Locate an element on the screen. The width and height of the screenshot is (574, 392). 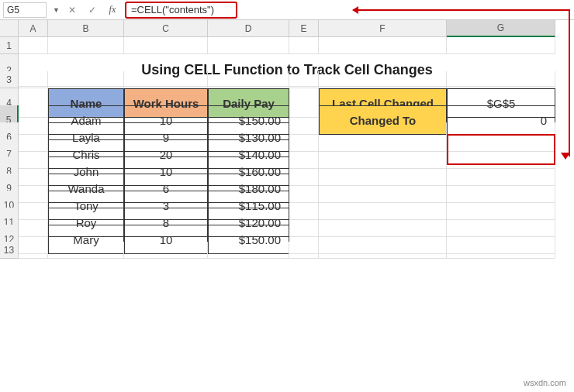
formula-text: =CELL("contents") is located at coordinates (172, 9).